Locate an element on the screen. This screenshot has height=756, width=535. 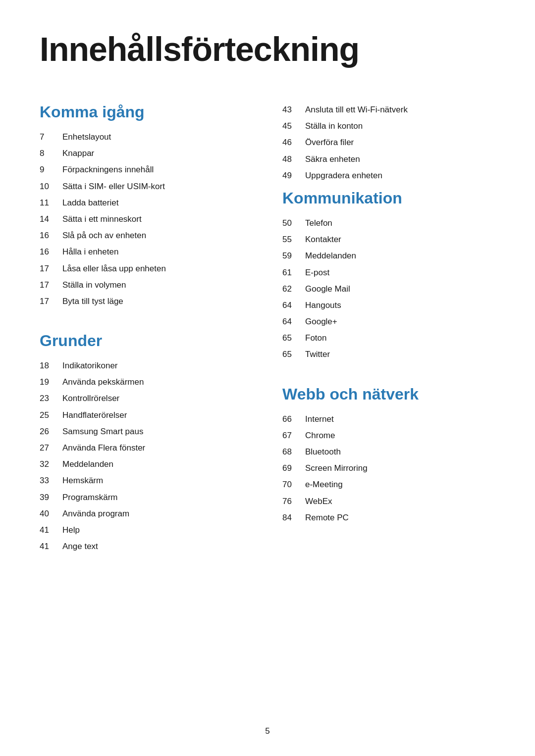
toc-number: 84 is located at coordinates (294, 518).